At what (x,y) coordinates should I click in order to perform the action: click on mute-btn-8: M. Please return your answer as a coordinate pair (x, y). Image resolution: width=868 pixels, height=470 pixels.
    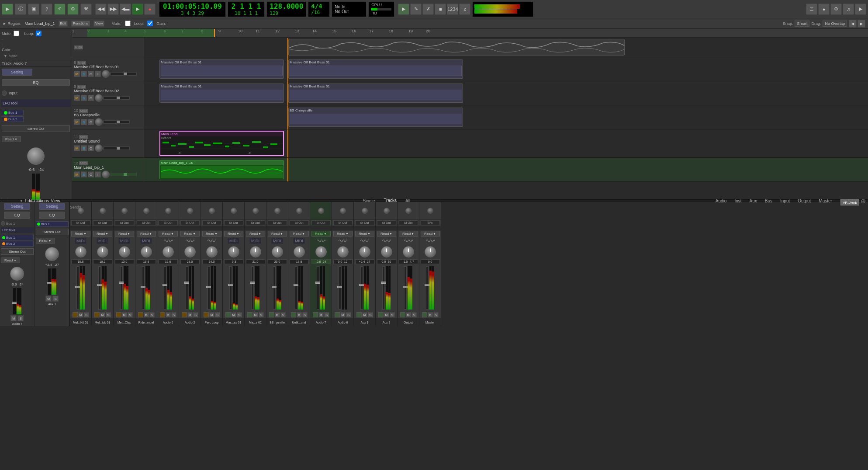
    Looking at the image, I should click on (77, 74).